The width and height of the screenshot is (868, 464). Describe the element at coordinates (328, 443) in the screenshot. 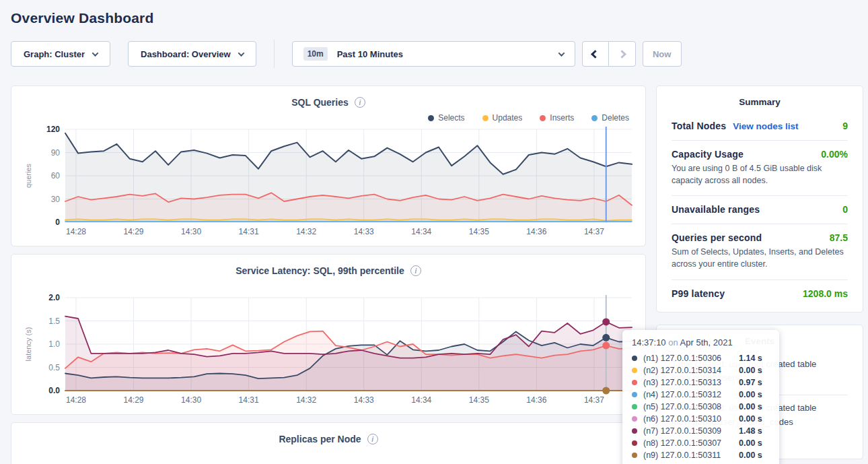

I see `replicas-per-node-panel: Replicas per Node i` at that location.